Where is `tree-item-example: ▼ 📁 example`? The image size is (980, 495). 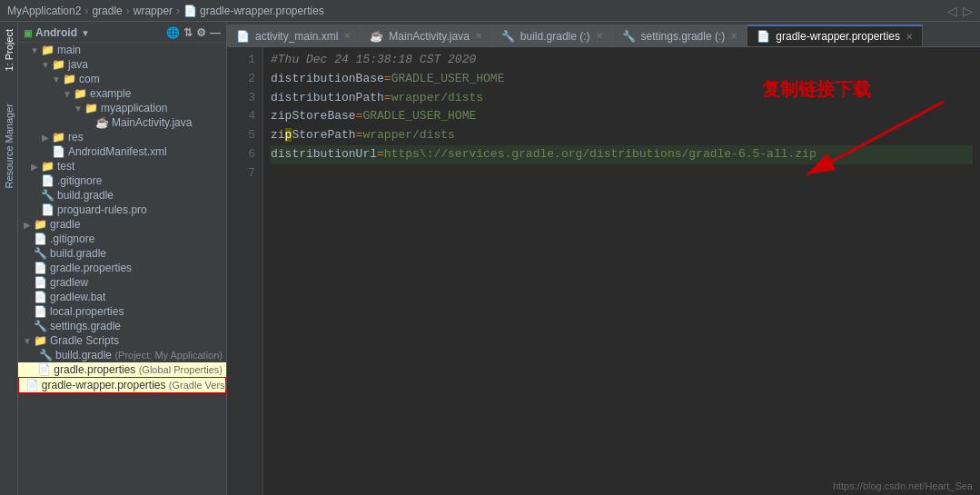 tree-item-example: ▼ 📁 example is located at coordinates (122, 94).